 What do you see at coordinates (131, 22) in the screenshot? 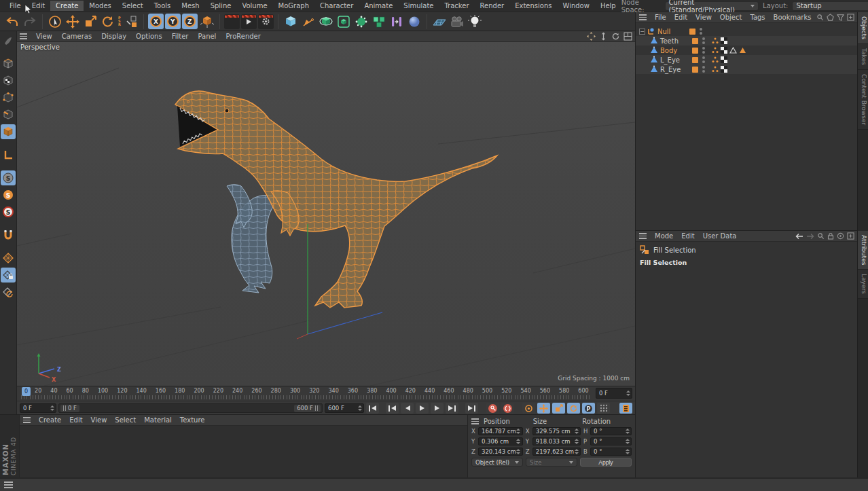
I see `last-tool-button` at bounding box center [131, 22].